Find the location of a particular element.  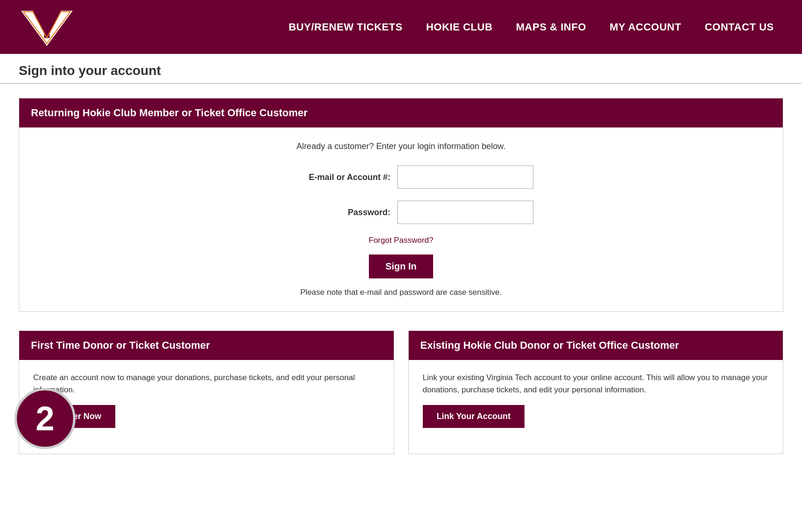

case-sensitive-note: Please note that e-mail and password are… is located at coordinates (401, 292).